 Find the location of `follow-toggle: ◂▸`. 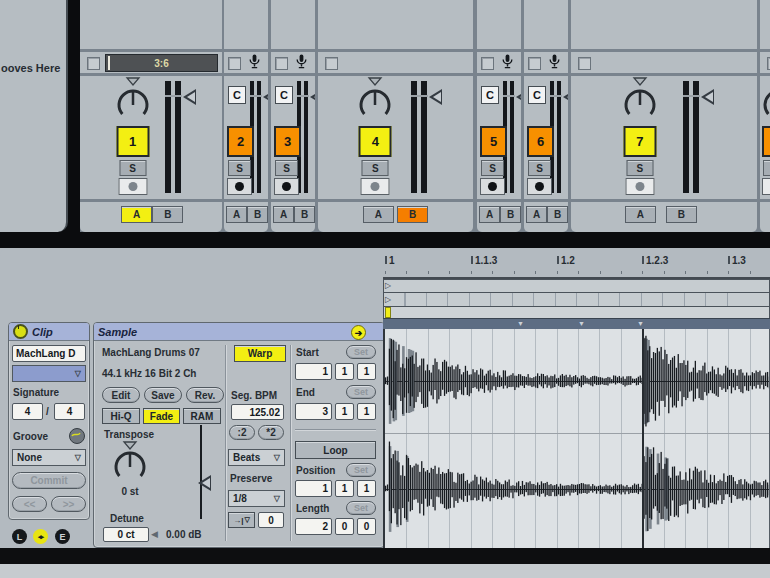

follow-toggle: ◂▸ is located at coordinates (40, 536).